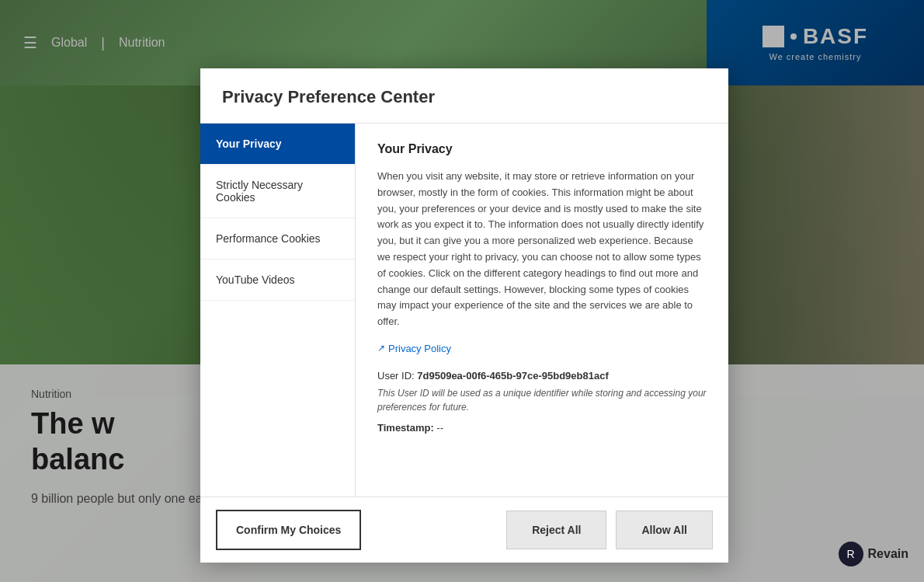 The image size is (924, 582). What do you see at coordinates (542, 400) in the screenshot?
I see `user-id-note: This User ID will be used as a unique id…` at bounding box center [542, 400].